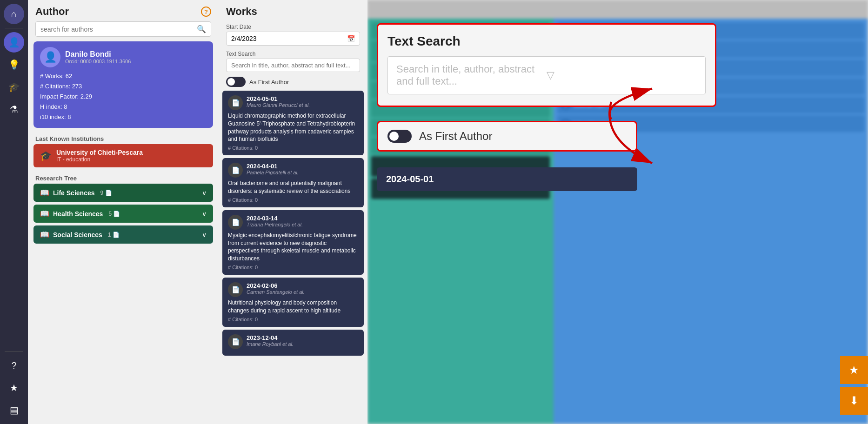 Image resolution: width=868 pixels, height=424 pixels. I want to click on nav-bookmark: ▤, so click(14, 410).